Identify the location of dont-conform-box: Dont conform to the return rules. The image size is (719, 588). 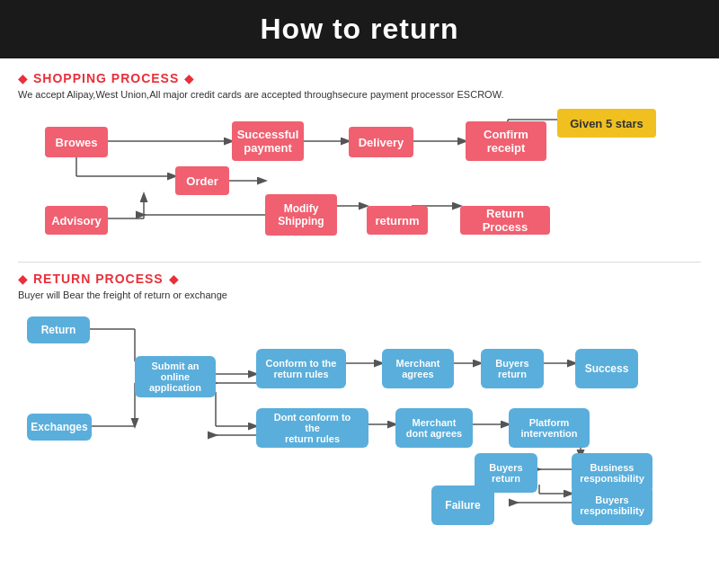
(313, 428).